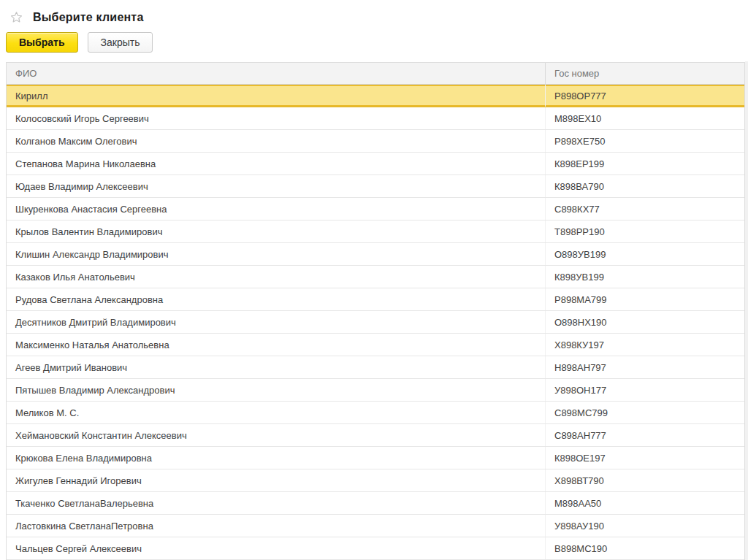 This screenshot has height=560, width=748. I want to click on plate-cell: К898ЕР199, so click(644, 164).